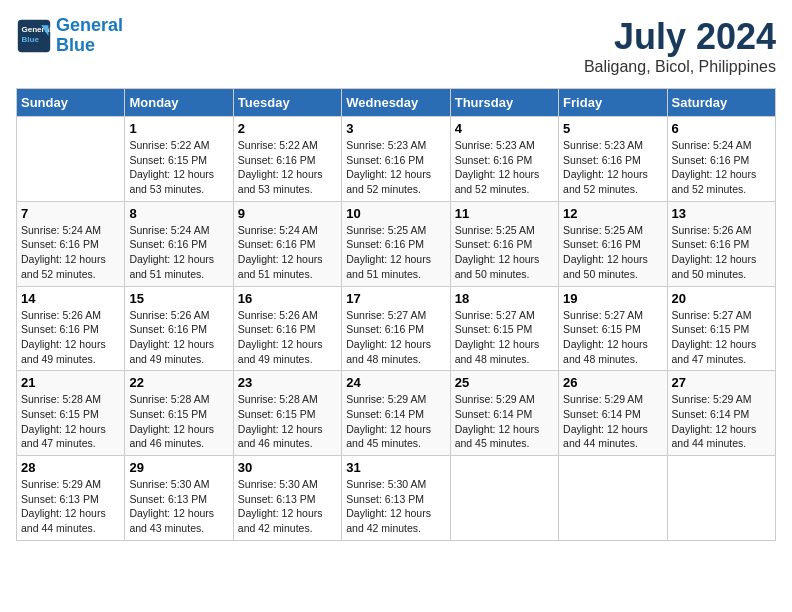  Describe the element at coordinates (396, 328) in the screenshot. I see `calendar-cell: 17Sunrise: 5:27 AMSunset: 6:16 PMDayligh…` at that location.